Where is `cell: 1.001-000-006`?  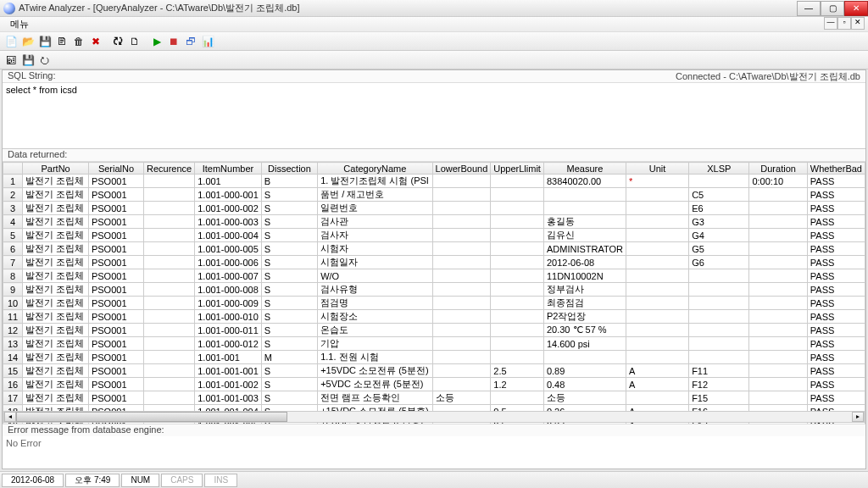
cell: 1.001-000-006 is located at coordinates (229, 263).